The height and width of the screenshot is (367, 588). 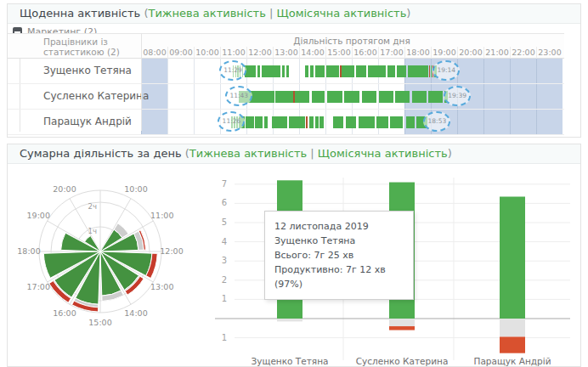 What do you see at coordinates (471, 53) in the screenshot?
I see `hour-tick-label: 20:00` at bounding box center [471, 53].